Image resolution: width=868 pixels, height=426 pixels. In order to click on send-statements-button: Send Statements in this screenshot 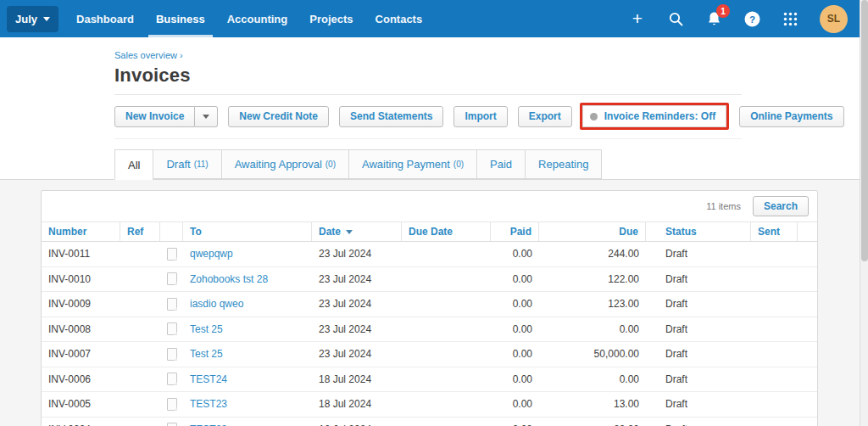, I will do `click(392, 117)`.